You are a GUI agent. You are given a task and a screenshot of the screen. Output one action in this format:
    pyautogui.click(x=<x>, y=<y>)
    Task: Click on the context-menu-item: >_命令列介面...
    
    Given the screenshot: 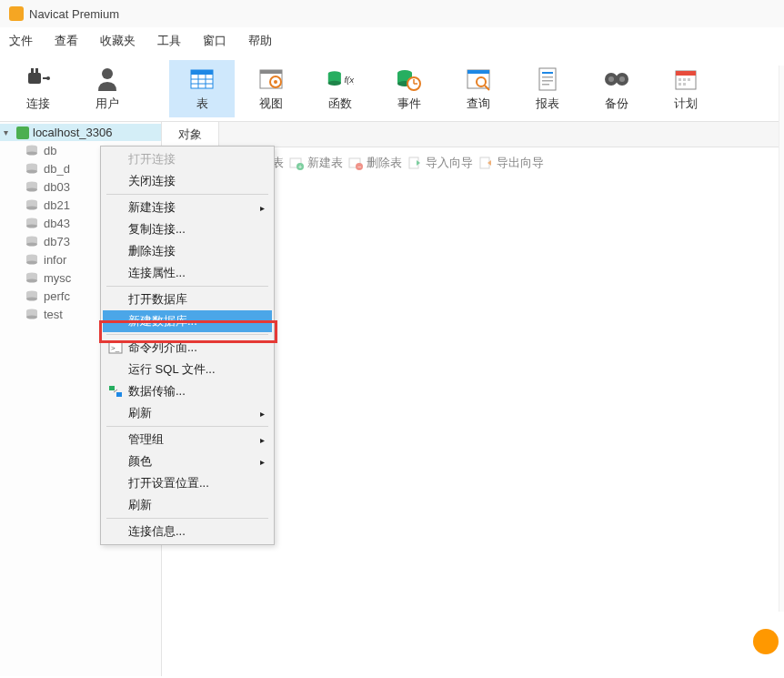 What is the action you would take?
    pyautogui.click(x=187, y=348)
    